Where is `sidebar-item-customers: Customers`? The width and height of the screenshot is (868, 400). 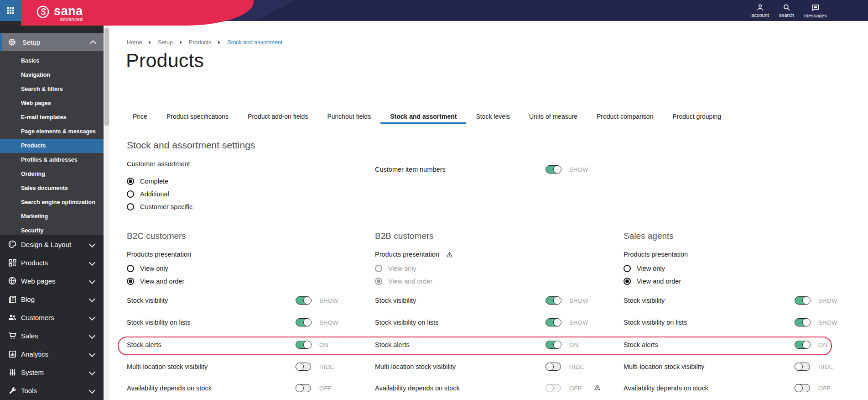 sidebar-item-customers: Customers is located at coordinates (52, 317).